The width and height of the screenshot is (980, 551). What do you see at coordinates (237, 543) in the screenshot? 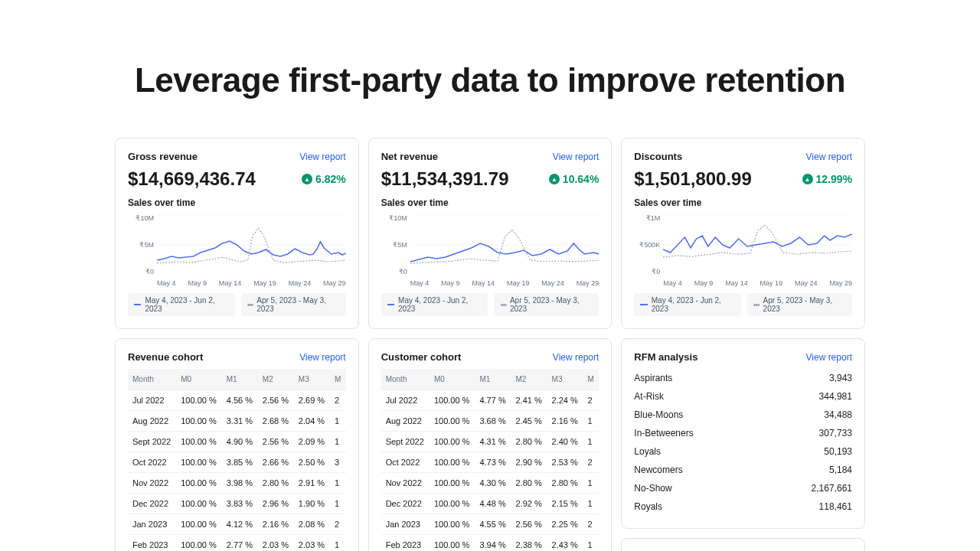
I see `table-row: Feb 2023100.00 %2.77 %2.03 %2.03 %1` at bounding box center [237, 543].